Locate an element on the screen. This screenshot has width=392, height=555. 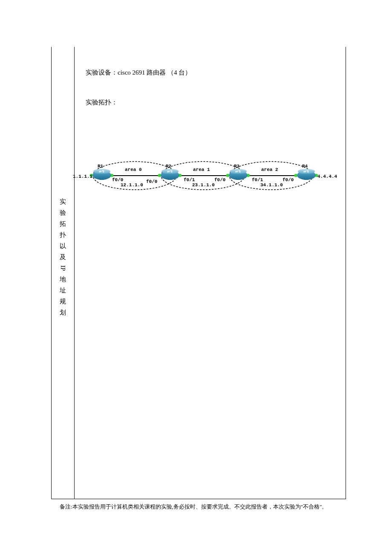
area-label-1: area 1 is located at coordinates (202, 170).